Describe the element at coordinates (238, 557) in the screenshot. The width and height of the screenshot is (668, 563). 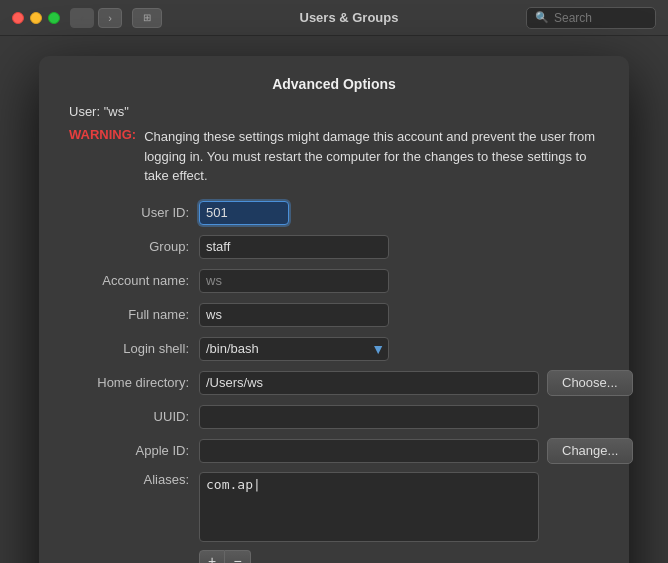
I see `remove-alias-button: −` at that location.